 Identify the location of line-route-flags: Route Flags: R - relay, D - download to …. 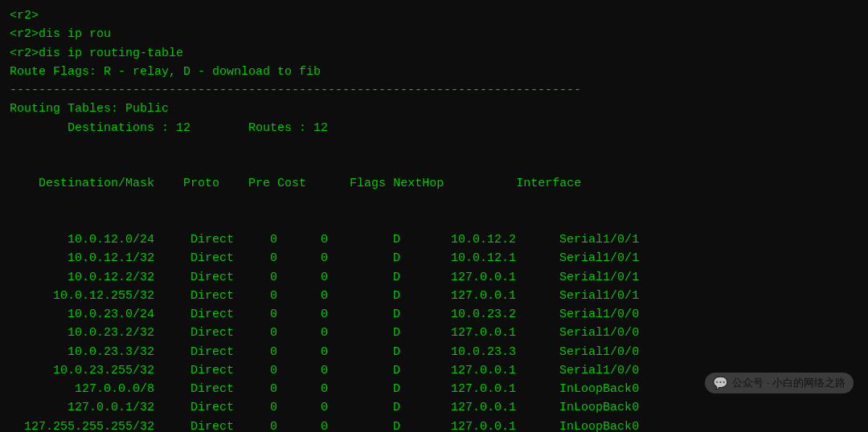
(434, 72).